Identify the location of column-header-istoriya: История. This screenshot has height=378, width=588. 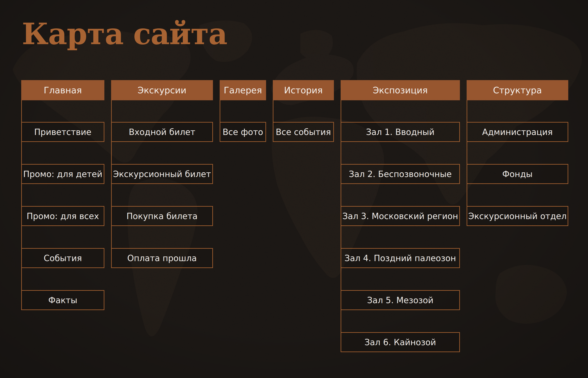
(304, 90).